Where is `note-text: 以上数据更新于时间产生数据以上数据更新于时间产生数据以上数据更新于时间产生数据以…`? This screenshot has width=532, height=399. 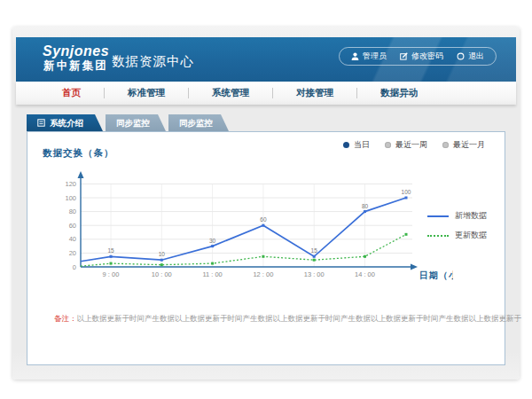 note-text: 以上数据更新于时间产生数据以上数据更新于时间产生数据以上数据更新于时间产生数据以… is located at coordinates (300, 318).